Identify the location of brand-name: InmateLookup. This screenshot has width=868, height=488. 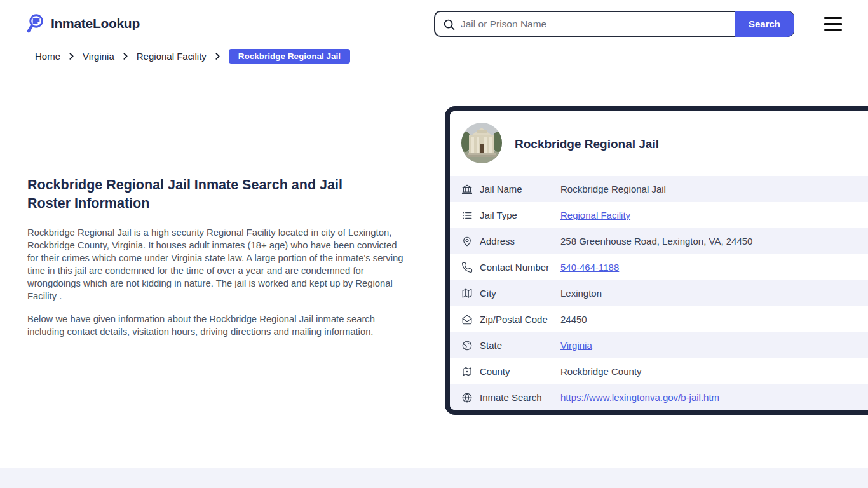
(95, 24).